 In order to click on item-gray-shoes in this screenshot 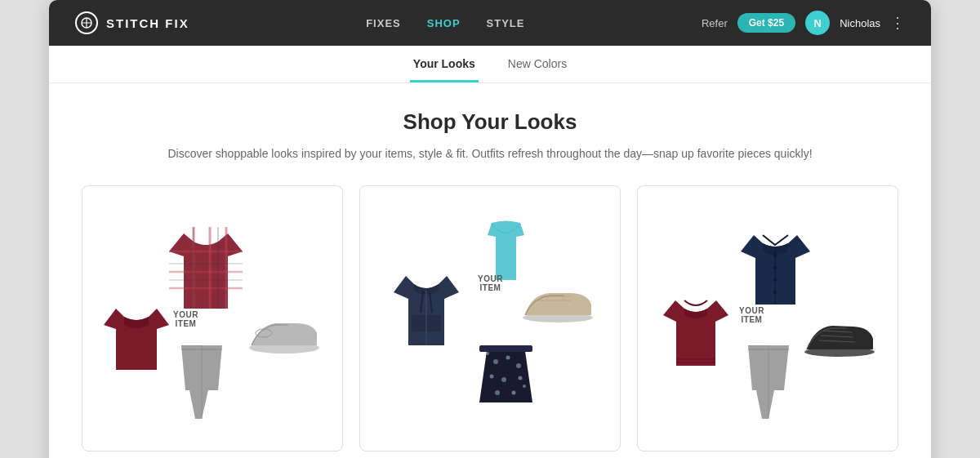, I will do `click(284, 335)`.